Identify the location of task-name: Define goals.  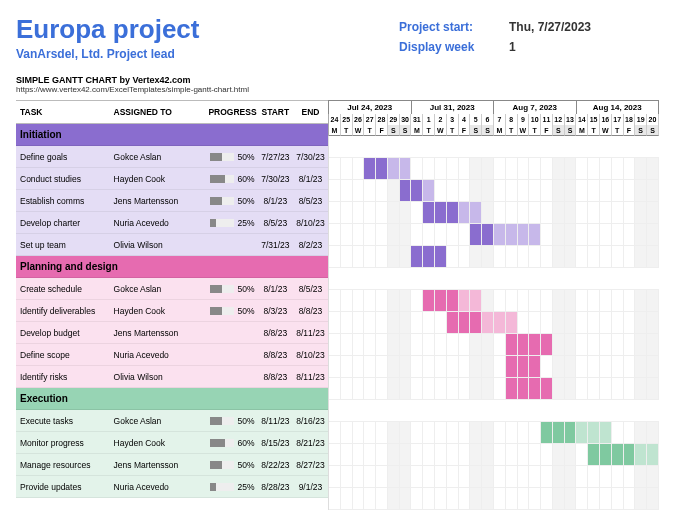
(65, 157).